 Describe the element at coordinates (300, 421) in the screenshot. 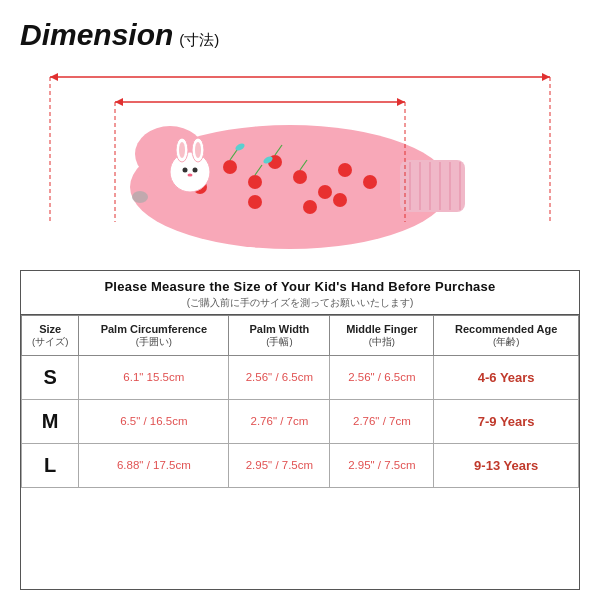

I see `table-row: M6.5" / 16.5cm2.76" / 7cm2.76" / 7cm7-9 …` at that location.